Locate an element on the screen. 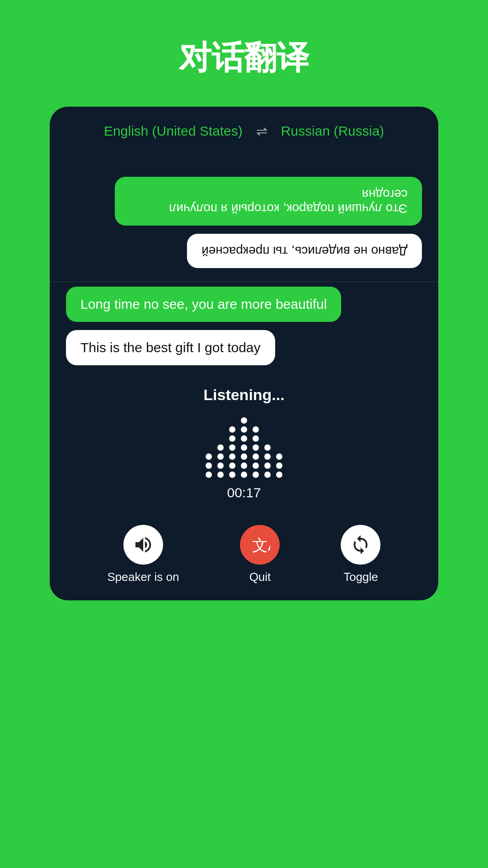 The width and height of the screenshot is (488, 868). bottom-controls: Speaker is on 文A Quit Toggle is located at coordinates (244, 558).